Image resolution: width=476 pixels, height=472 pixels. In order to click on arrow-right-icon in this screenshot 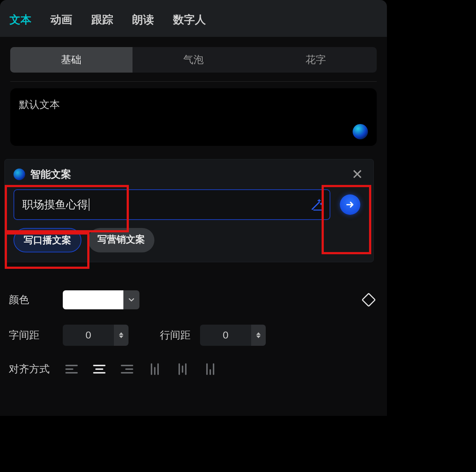, I will do `click(350, 205)`.